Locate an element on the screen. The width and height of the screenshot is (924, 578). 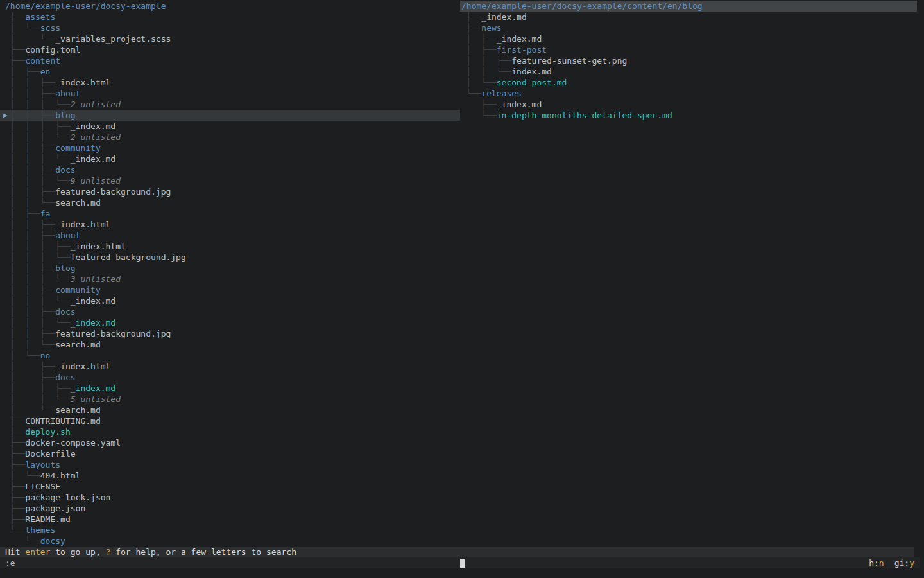
tree-row: ├──README.md is located at coordinates (230, 519).